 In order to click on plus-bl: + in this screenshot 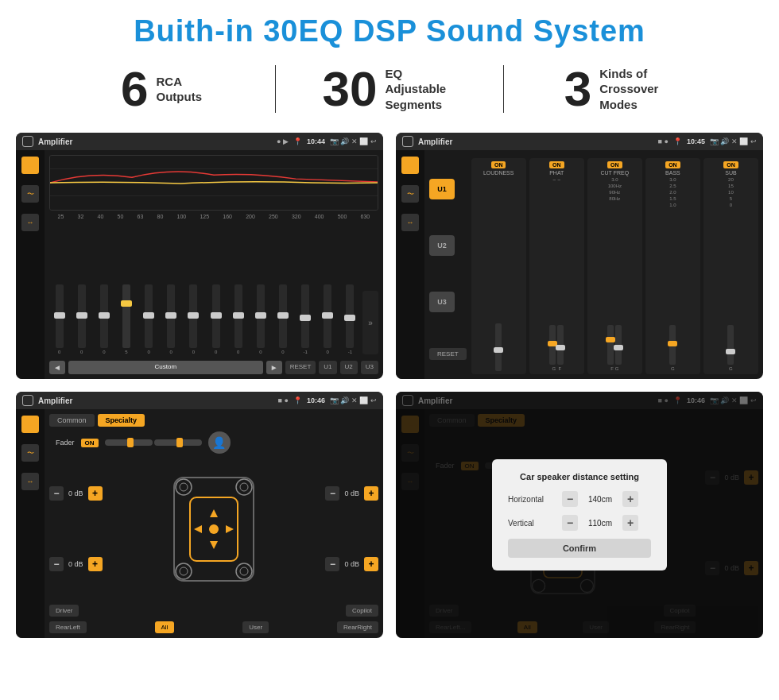, I will do `click(95, 564)`.